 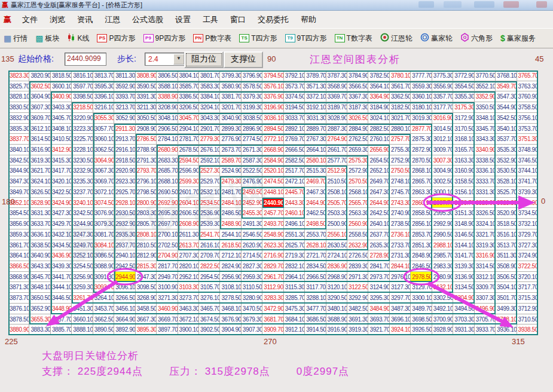 I want to click on grid-cell: 3432.10, so click(x=61, y=235).